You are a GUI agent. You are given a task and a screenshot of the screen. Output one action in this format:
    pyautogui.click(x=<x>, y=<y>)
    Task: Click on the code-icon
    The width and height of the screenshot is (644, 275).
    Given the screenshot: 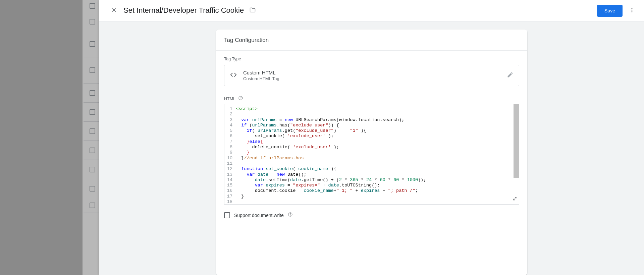 What is the action you would take?
    pyautogui.click(x=233, y=75)
    